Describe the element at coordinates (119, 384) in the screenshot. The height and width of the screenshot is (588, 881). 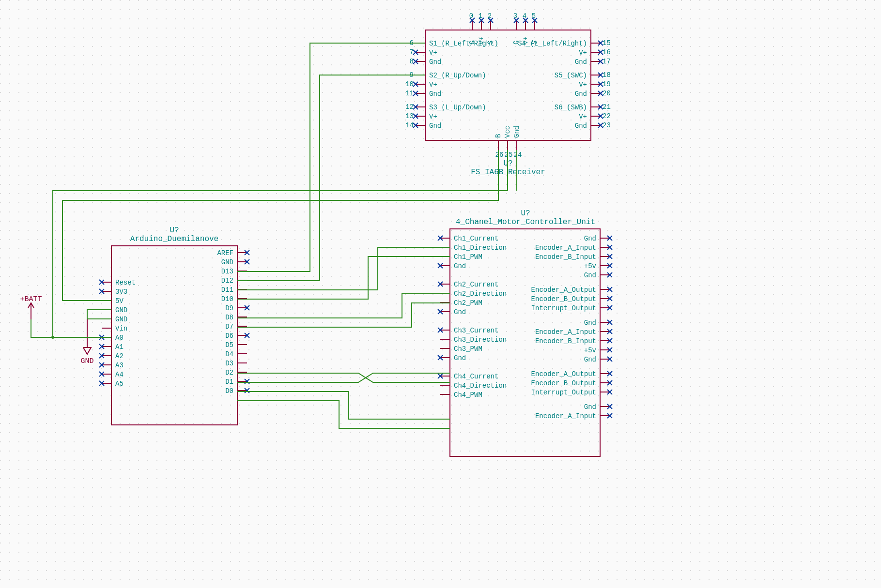
I see `arduino-left-pin: A5` at that location.